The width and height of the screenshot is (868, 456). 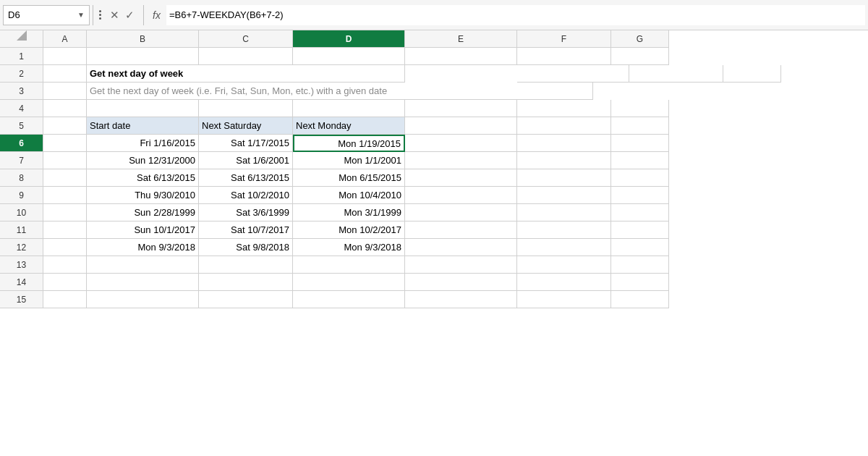 I want to click on cell-f13, so click(x=564, y=265).